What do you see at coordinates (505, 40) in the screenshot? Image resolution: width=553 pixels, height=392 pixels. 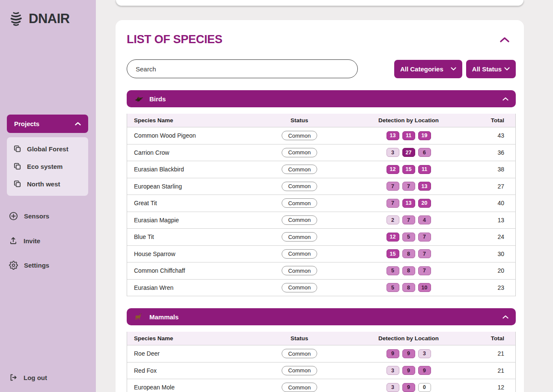 I see `chevron-up-icon` at bounding box center [505, 40].